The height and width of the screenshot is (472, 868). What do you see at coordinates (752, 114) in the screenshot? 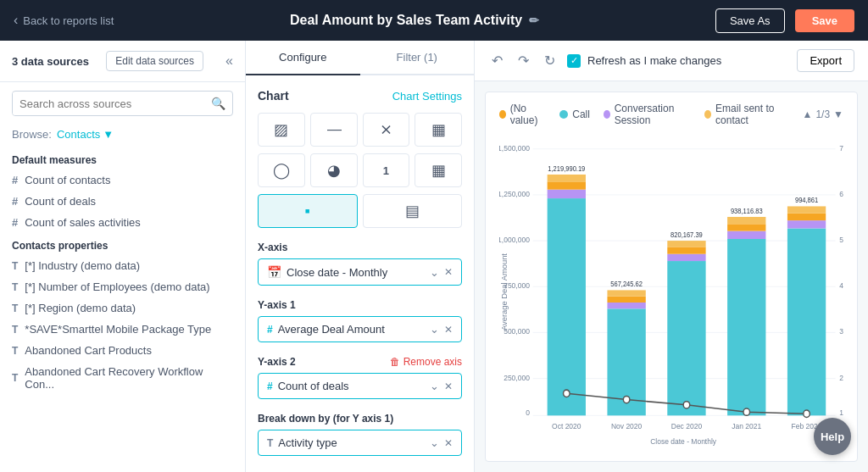
I see `legend-label: Email sent to contact` at bounding box center [752, 114].